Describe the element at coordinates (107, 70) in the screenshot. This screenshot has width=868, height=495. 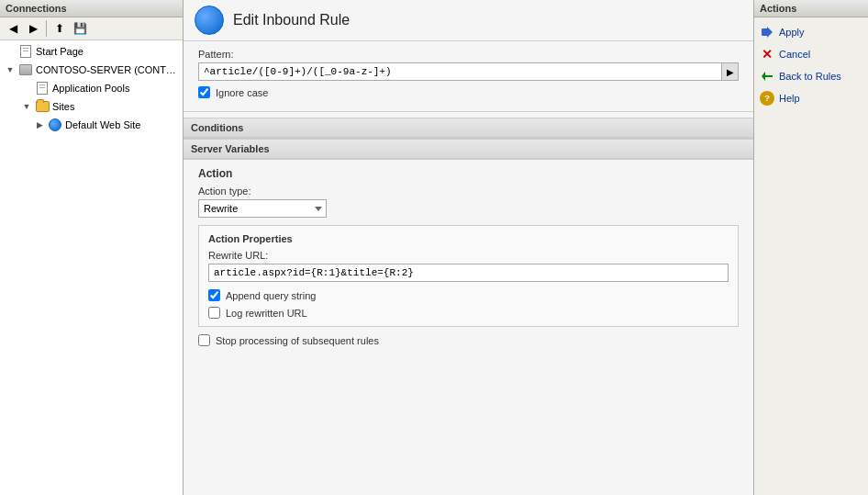
I see `sidebar-item-label: CONTOSO-SERVER (CONTOS` at that location.